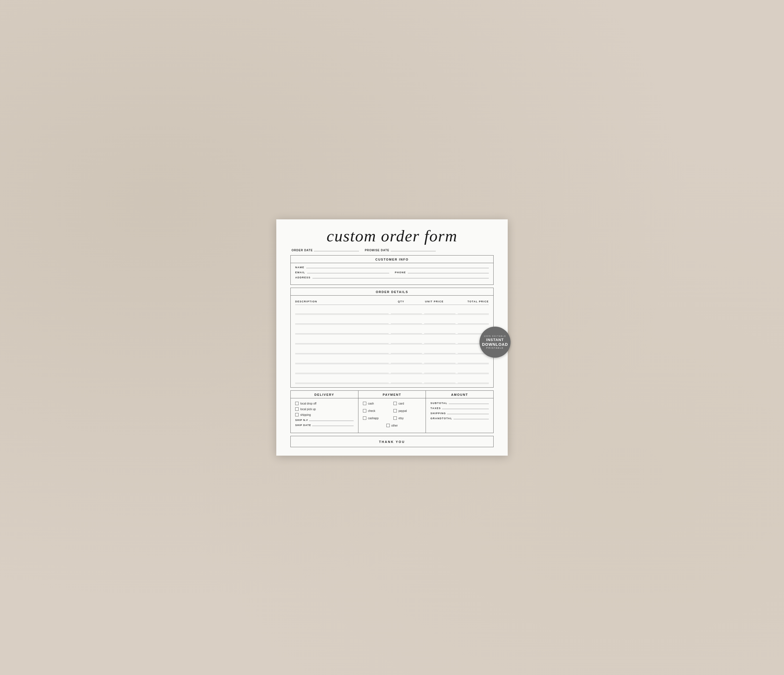 The width and height of the screenshot is (784, 675). What do you see at coordinates (413, 251) in the screenshot?
I see `promise-date-line` at bounding box center [413, 251].